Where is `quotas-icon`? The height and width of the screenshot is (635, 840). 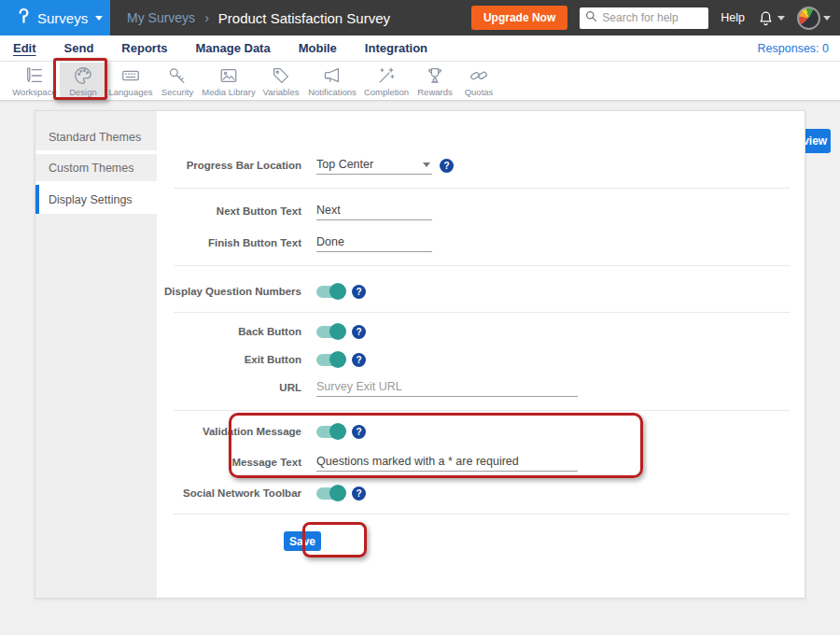 quotas-icon is located at coordinates (479, 76).